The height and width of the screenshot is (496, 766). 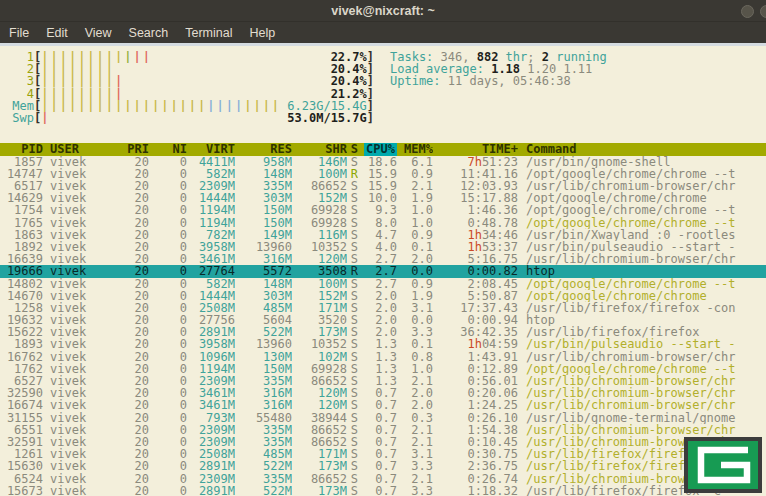 I want to click on process-row: 31155vivek200793M5548038944S0.70.30:26.1…, so click(x=383, y=418).